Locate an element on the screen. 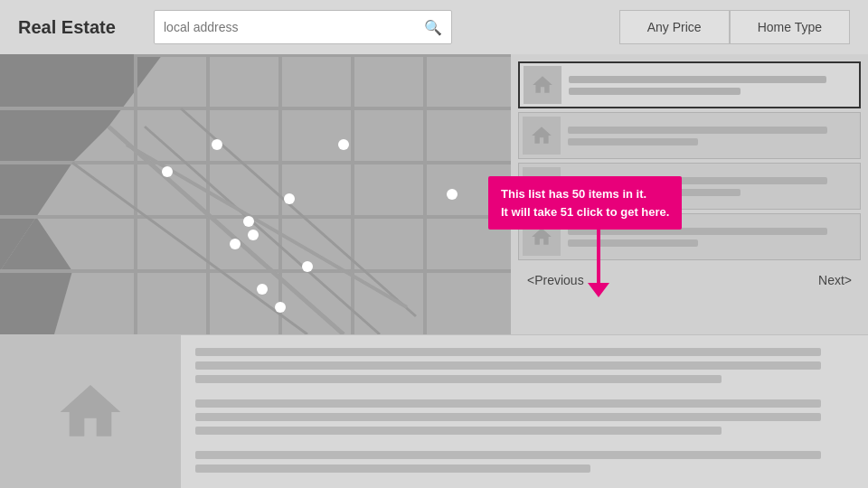 Image resolution: width=868 pixels, height=488 pixels. previous-button: <Previous is located at coordinates (555, 280).